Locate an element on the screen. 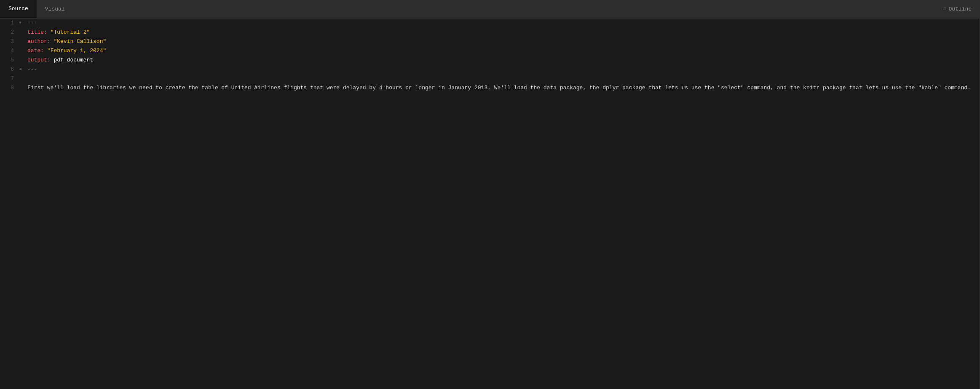  line-7: 7 is located at coordinates (490, 79).